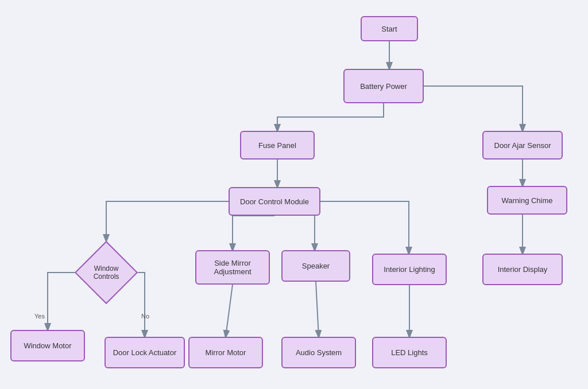 Image resolution: width=588 pixels, height=389 pixels. I want to click on label-no: No, so click(145, 316).